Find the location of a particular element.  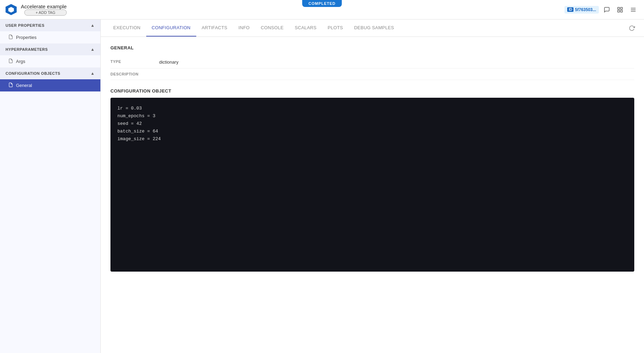

sidebar-section-user-properties: USER PROPERTIES ▲ is located at coordinates (50, 25).